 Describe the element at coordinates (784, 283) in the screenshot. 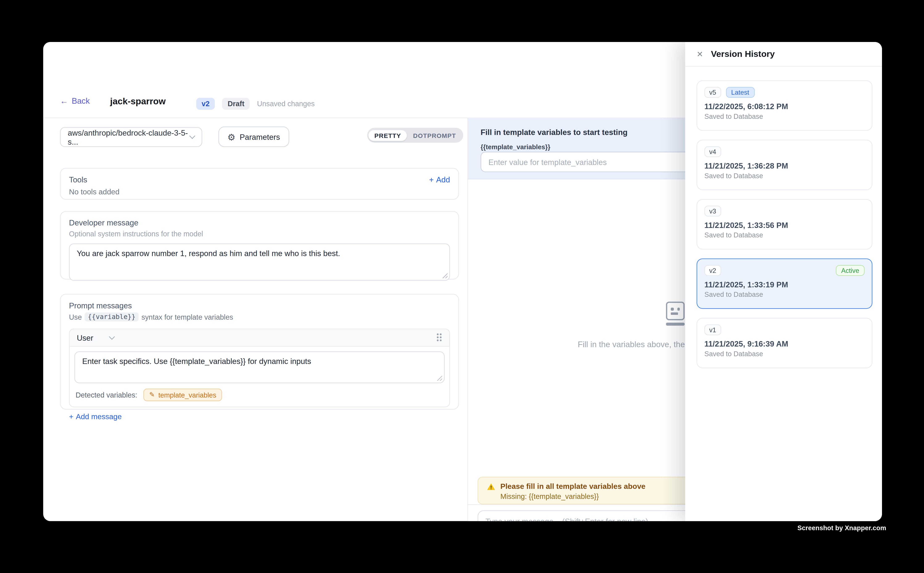

I see `version-card-v2-active: v2 Active 11/21/2025, 1:33:19 PM Saved t…` at that location.